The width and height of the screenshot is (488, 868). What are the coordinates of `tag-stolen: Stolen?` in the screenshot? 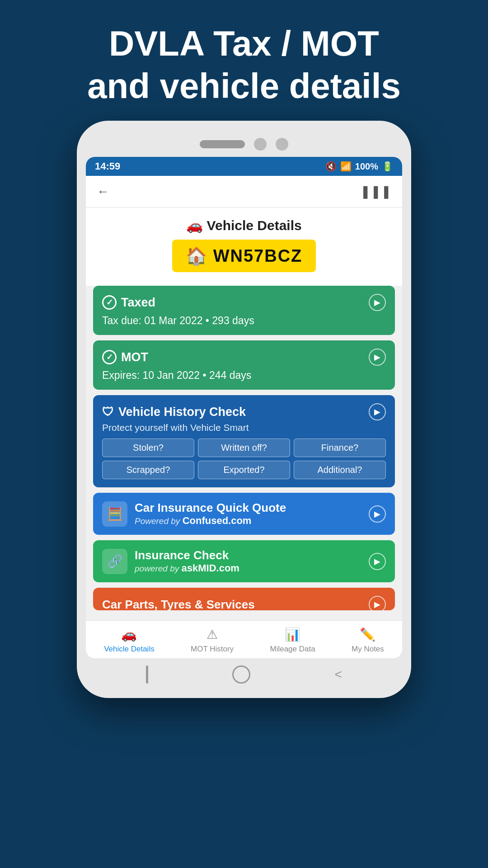 It's located at (148, 448).